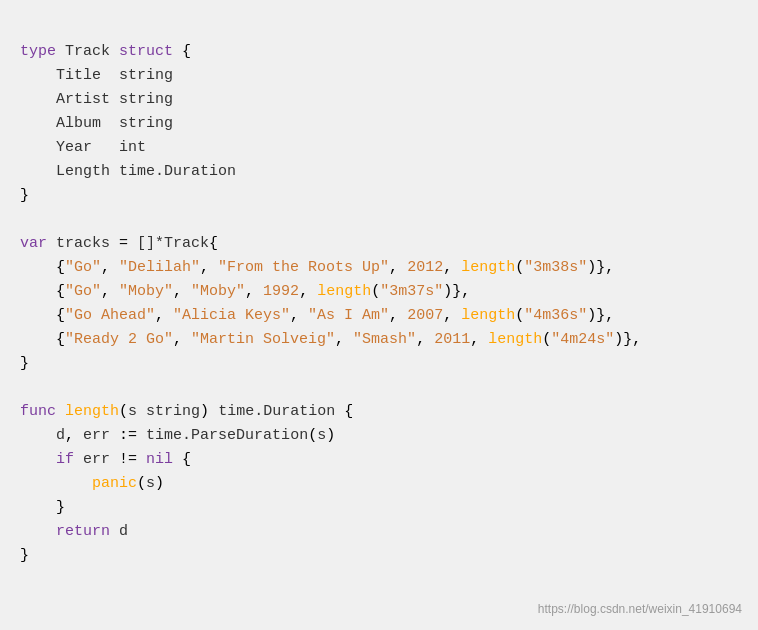 The image size is (758, 630). What do you see at coordinates (24, 196) in the screenshot?
I see `line-7: }` at bounding box center [24, 196].